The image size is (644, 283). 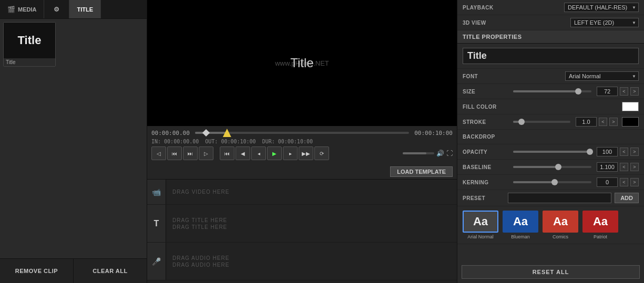 What do you see at coordinates (624, 91) in the screenshot?
I see `size-decrease-btn: <` at bounding box center [624, 91].